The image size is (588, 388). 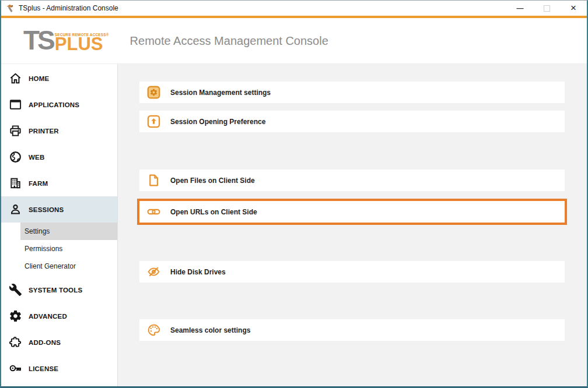 What do you see at coordinates (66, 41) in the screenshot?
I see `tsplus-logo: TS SECURE REMOTE ACCESS® PLUS` at bounding box center [66, 41].